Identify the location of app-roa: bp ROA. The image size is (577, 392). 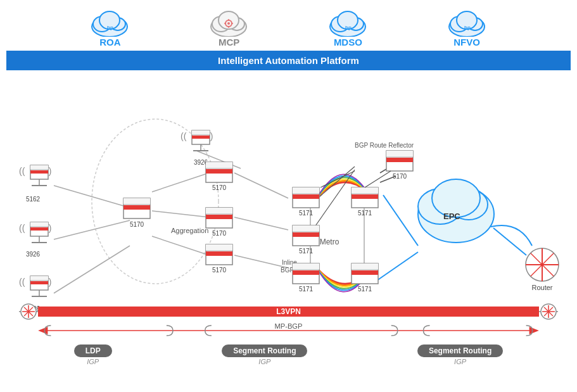
(110, 27).